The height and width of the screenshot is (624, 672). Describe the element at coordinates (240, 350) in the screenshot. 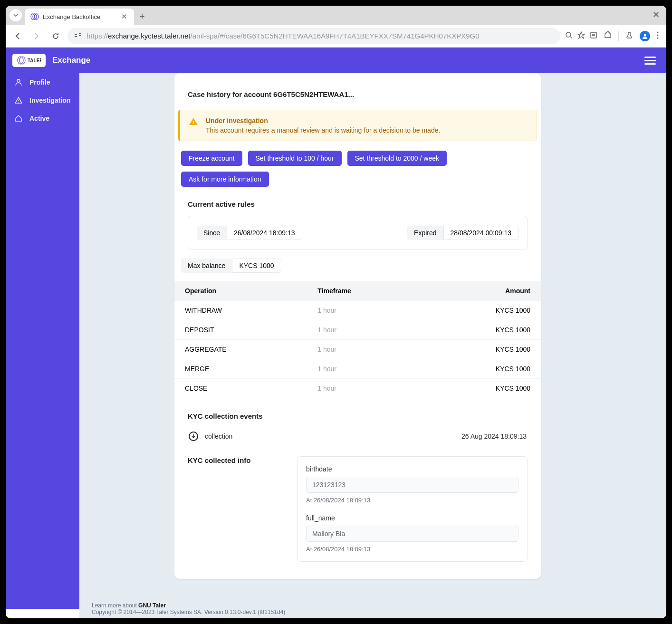

I see `cell-operation: AGGREGATE` at that location.